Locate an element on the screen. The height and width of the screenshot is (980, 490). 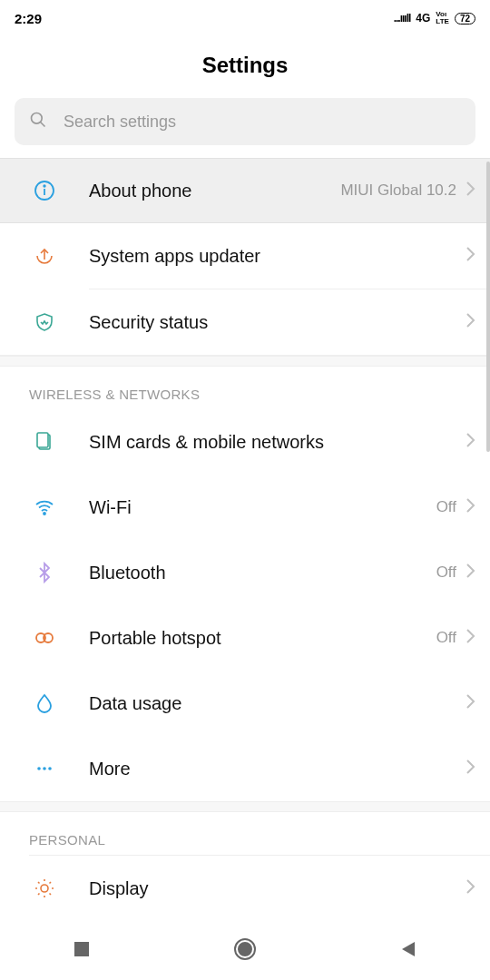
page-header: Settings is located at coordinates (245, 64).